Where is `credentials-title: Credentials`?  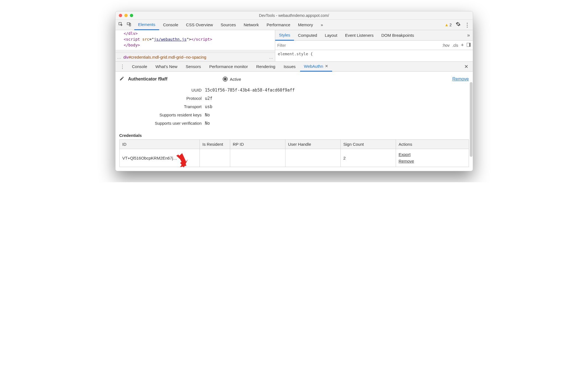 credentials-title: Credentials is located at coordinates (294, 136).